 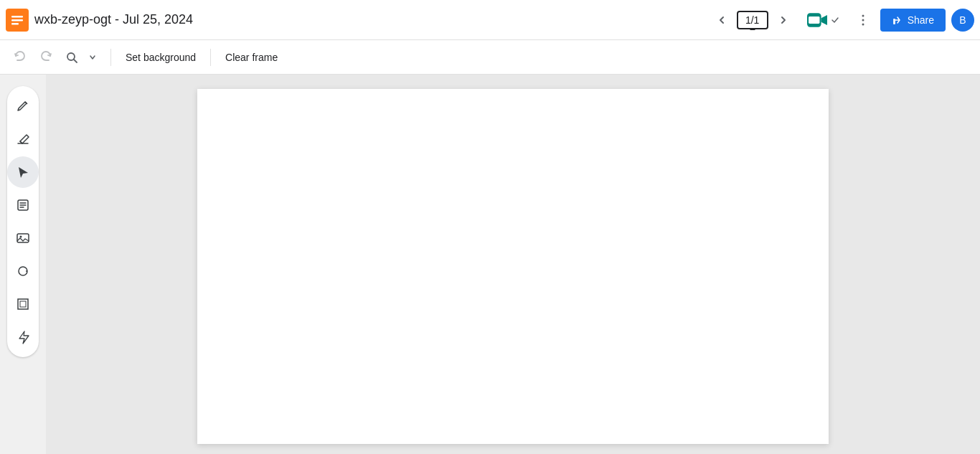 What do you see at coordinates (20, 57) in the screenshot?
I see `undo-button` at bounding box center [20, 57].